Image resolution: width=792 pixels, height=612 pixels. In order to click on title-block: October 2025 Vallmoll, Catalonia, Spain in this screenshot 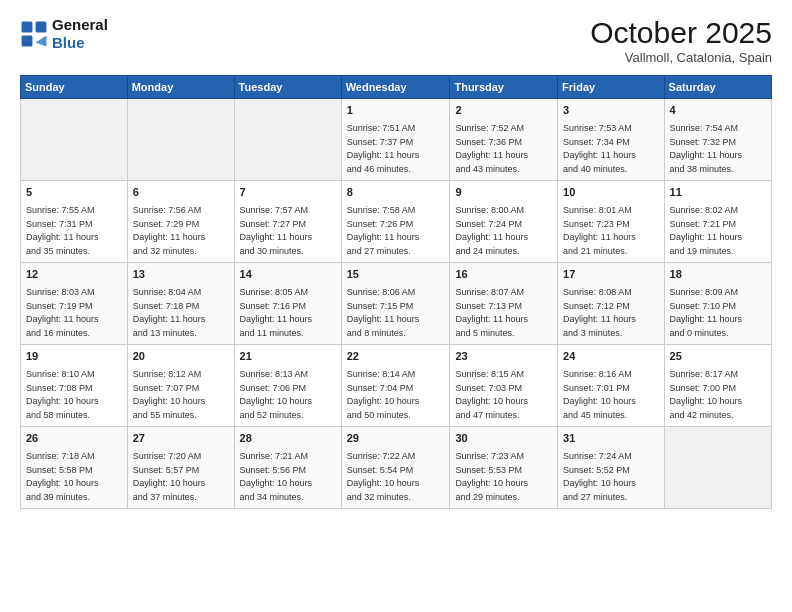, I will do `click(681, 40)`.